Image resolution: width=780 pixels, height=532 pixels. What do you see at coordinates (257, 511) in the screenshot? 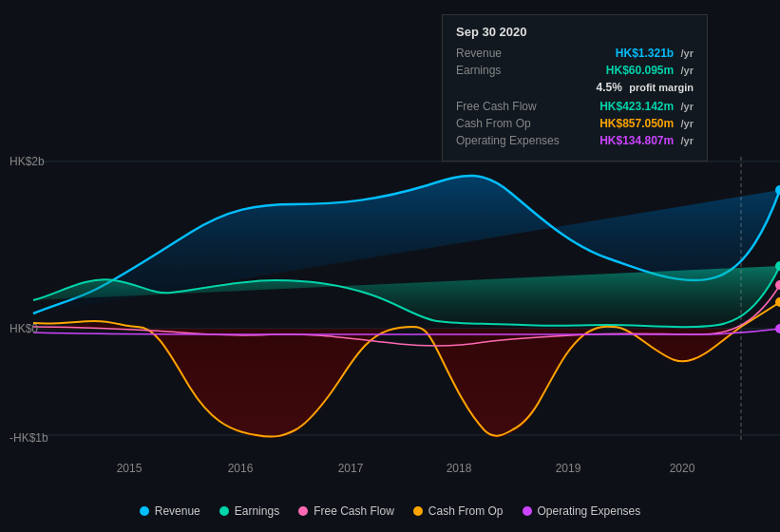
I see `legend-label-earnings: Earnings` at bounding box center [257, 511].